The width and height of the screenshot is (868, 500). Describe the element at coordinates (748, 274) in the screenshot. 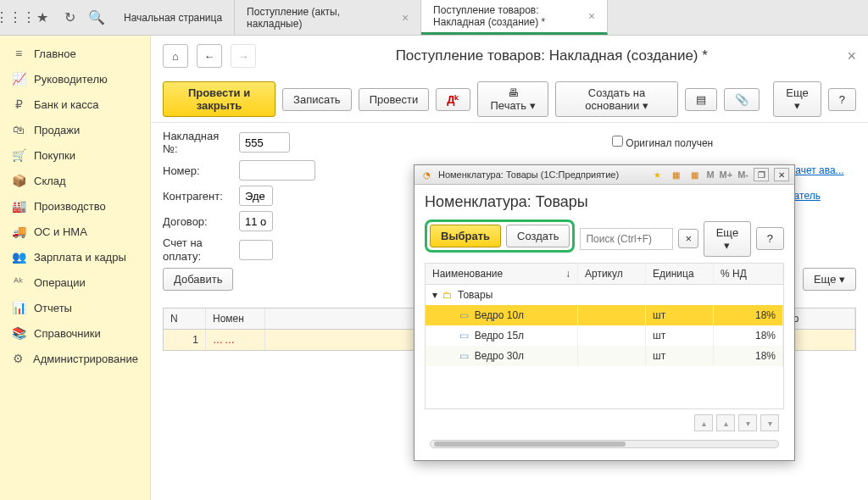

I see `col-vat: % НД` at that location.